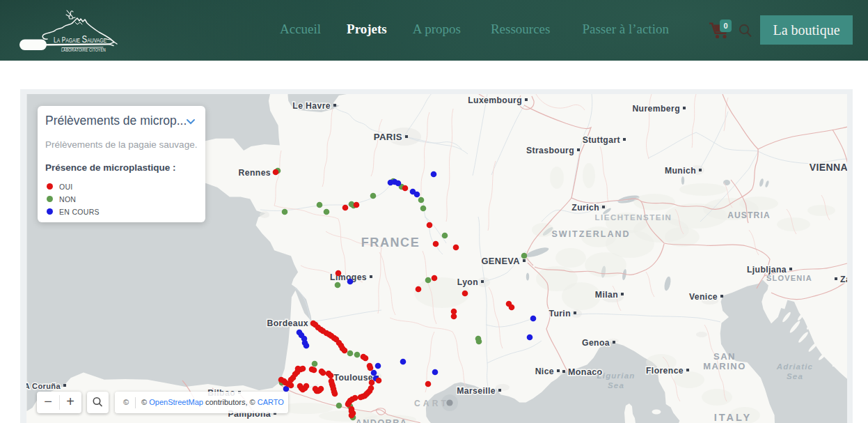 Image resolution: width=868 pixels, height=423 pixels. Describe the element at coordinates (607, 295) in the screenshot. I see `svg-text: Milan` at that location.